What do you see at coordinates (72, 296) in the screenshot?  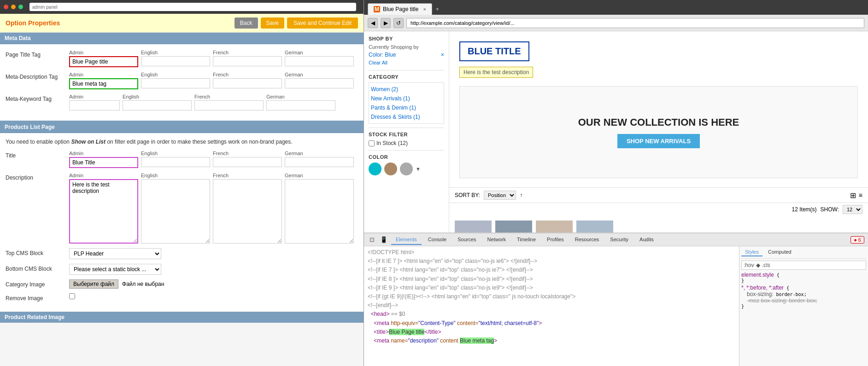 I see `remove-image-checkbox` at bounding box center [72, 296].